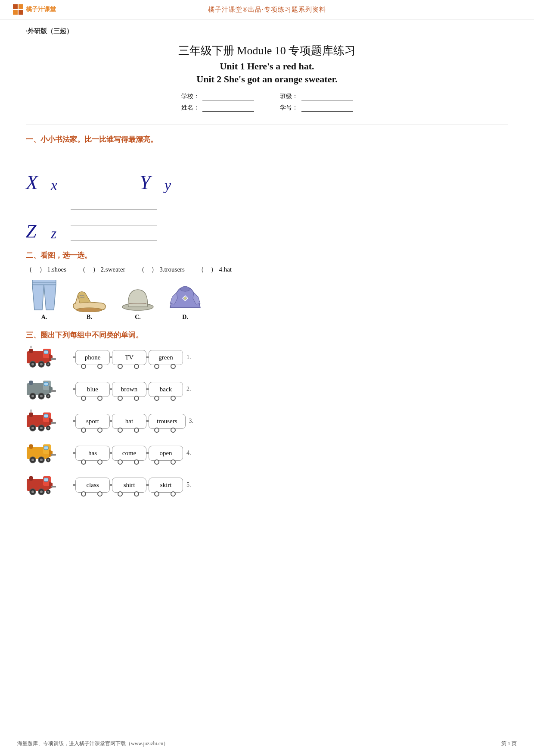 This screenshot has height=756, width=534. What do you see at coordinates (93, 421) in the screenshot?
I see `word-sport: sport` at bounding box center [93, 421].